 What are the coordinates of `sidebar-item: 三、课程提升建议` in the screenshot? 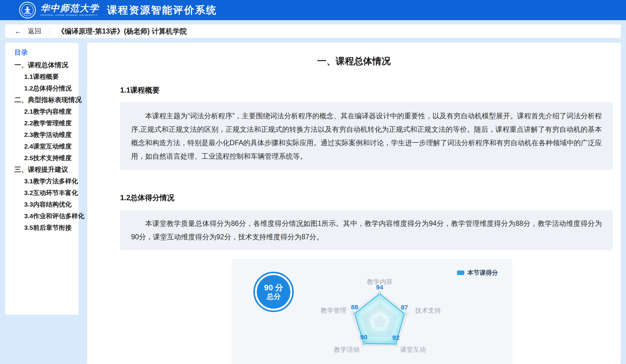 It's located at (46, 170).